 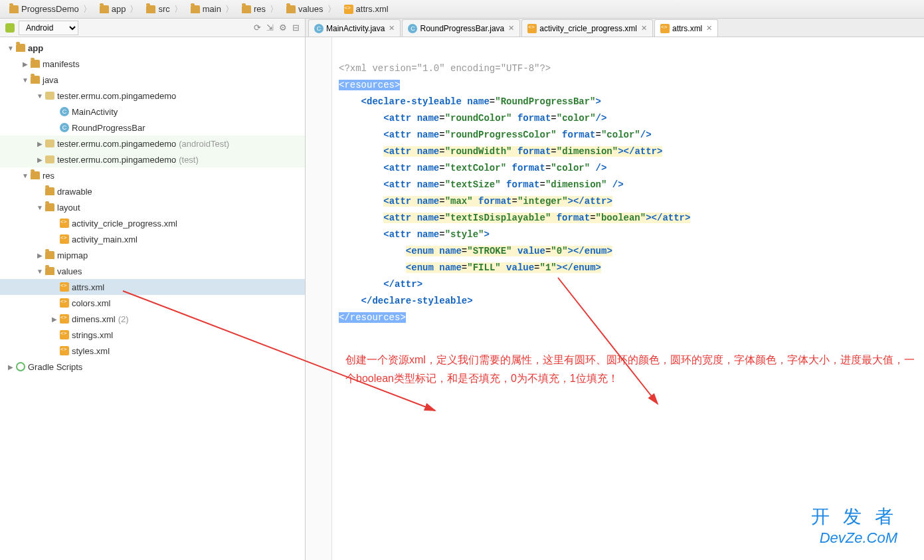 What do you see at coordinates (587, 28) in the screenshot?
I see `editor-tab: activity_cricle_progress.xml✕` at bounding box center [587, 28].